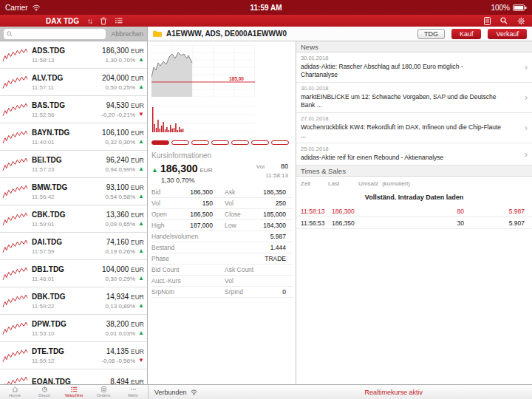 The image size is (532, 399). Describe the element at coordinates (115, 133) in the screenshot. I see `quote-price: 106,100` at that location.